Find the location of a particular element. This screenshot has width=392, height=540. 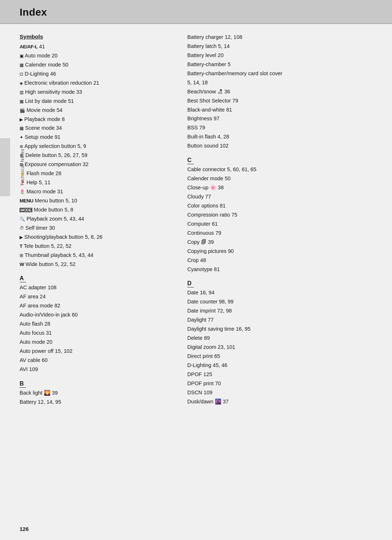

entry-close-up: Close-up 🌸 38 is located at coordinates (280, 188).